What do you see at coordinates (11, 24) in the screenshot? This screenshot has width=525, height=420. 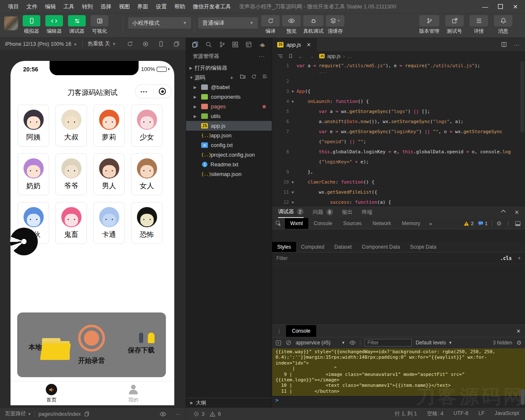 I see `user-avatar` at bounding box center [11, 24].